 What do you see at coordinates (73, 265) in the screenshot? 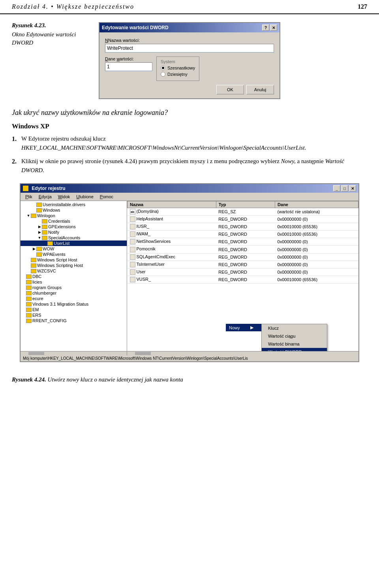
I see `tree-item-wshost: Windows Scripting Host` at bounding box center [73, 265].